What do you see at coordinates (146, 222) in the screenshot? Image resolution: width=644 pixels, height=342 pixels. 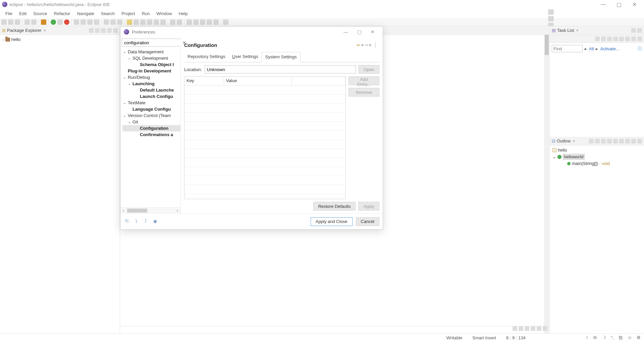 I see `export-prefs-icon: ⤴` at bounding box center [146, 222].